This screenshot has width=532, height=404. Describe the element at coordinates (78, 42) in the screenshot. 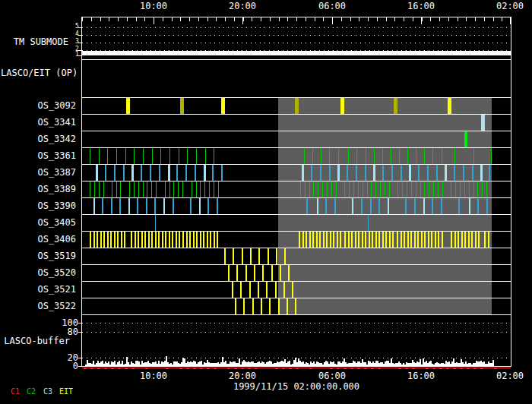

I see `tm-ytick-label: 3` at that location.